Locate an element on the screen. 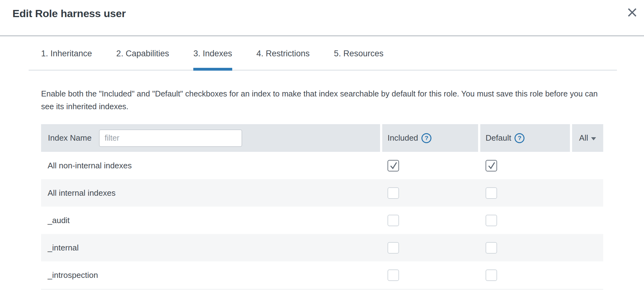  all-dropdown-label: All is located at coordinates (584, 138).